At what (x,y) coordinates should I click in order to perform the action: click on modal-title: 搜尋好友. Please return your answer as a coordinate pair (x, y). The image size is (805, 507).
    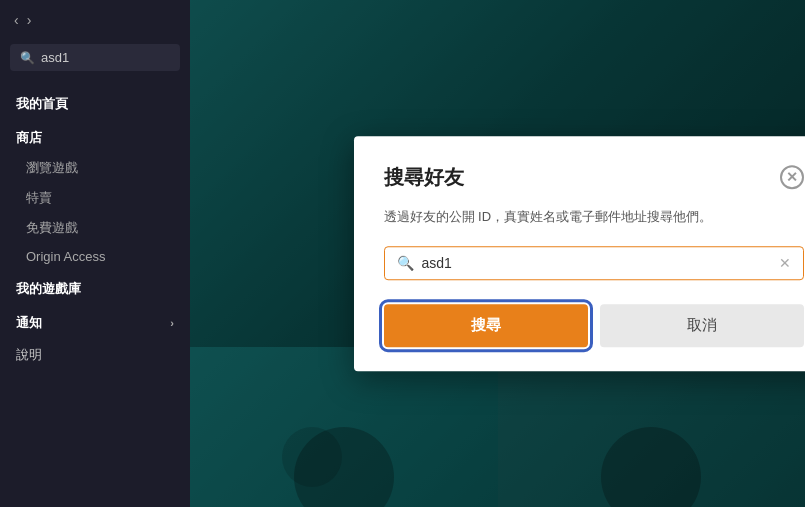
    Looking at the image, I should click on (424, 178).